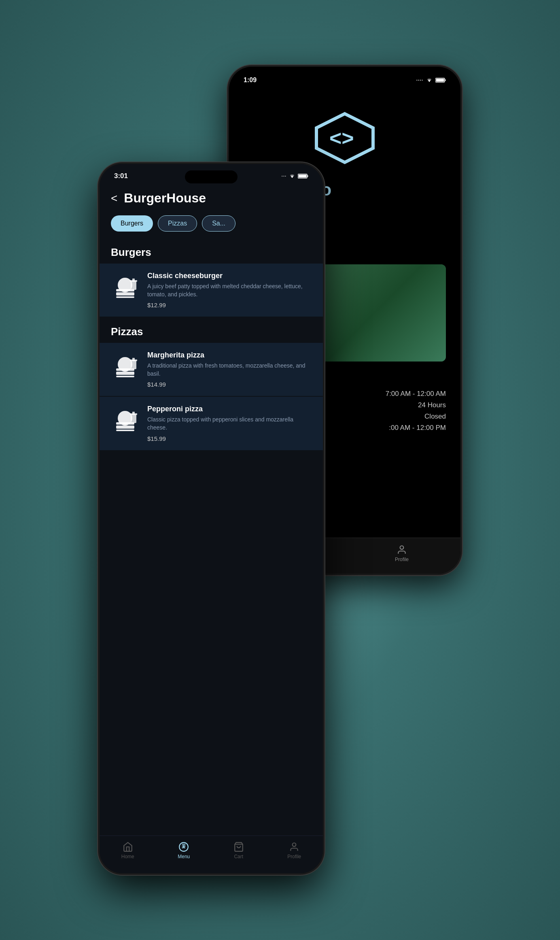 This screenshot has height=940, width=560. Describe the element at coordinates (218, 223) in the screenshot. I see `tab-salads: Sa...` at that location.